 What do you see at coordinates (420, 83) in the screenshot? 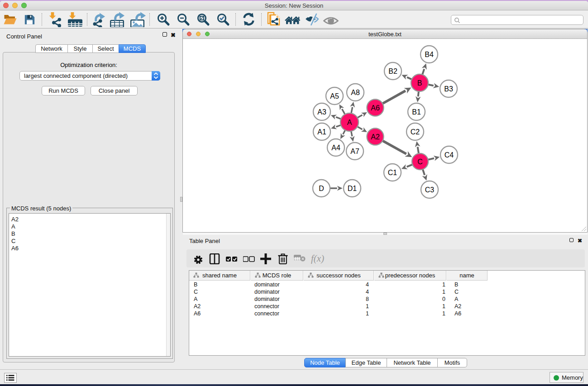
I see `svg-text: B` at bounding box center [420, 83].